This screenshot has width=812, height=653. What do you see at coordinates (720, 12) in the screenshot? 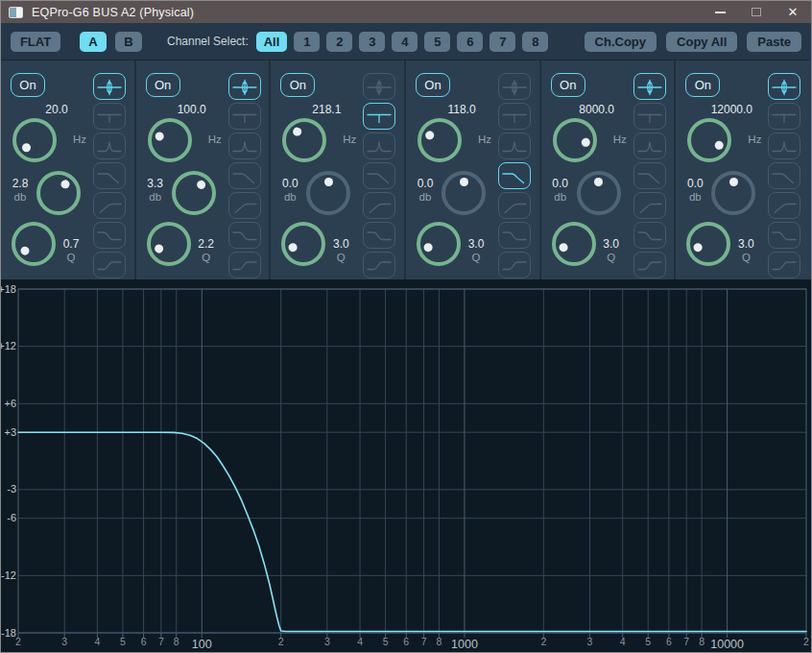
I see `minimize-button` at bounding box center [720, 12].